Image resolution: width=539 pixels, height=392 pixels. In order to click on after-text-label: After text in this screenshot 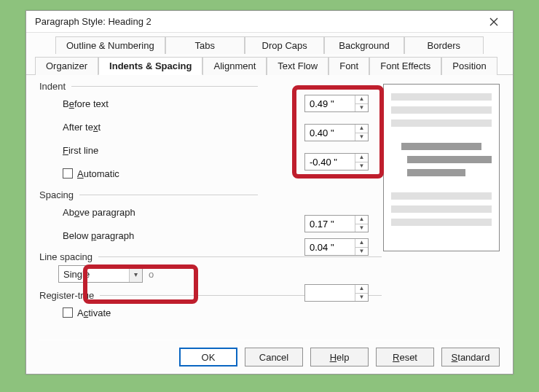, I will do `click(121, 127)`.